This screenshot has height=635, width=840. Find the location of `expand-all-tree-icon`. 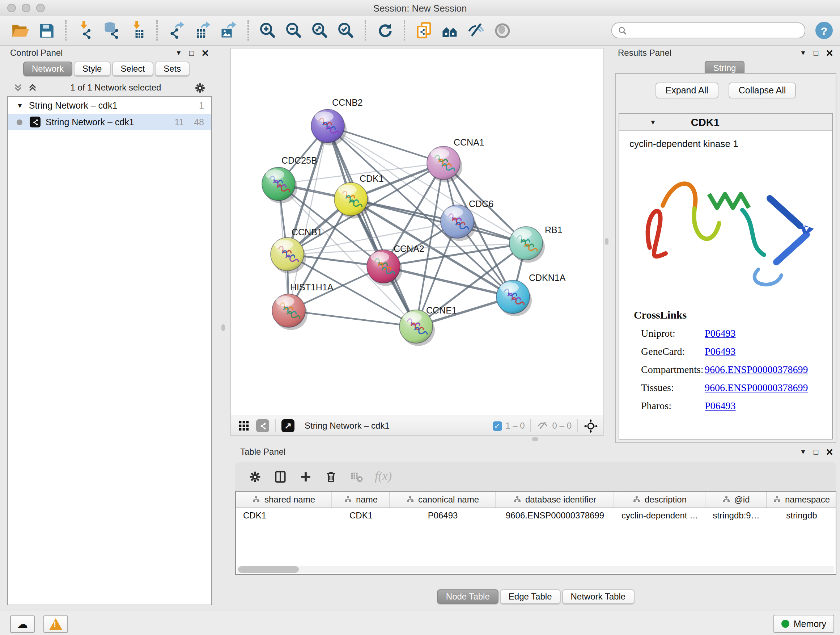

expand-all-tree-icon is located at coordinates (18, 87).